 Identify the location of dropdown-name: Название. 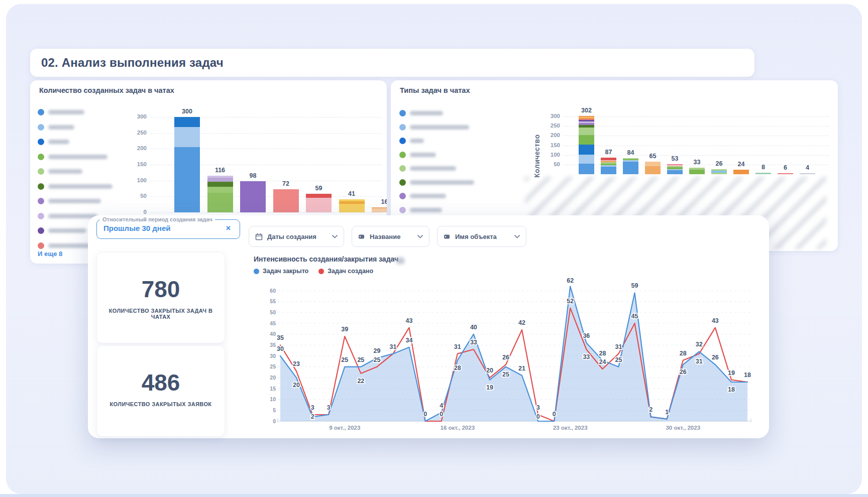
(391, 236).